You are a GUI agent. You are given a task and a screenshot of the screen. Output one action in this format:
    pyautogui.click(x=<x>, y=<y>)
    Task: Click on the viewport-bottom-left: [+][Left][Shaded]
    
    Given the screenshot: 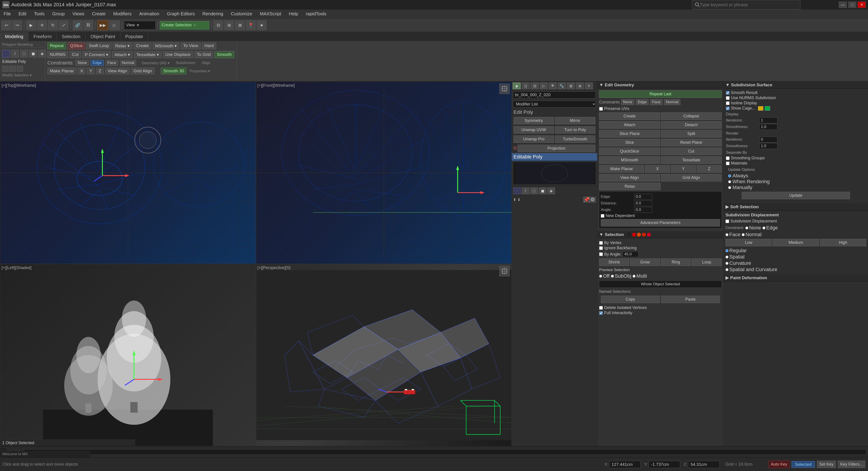 What is the action you would take?
    pyautogui.click(x=128, y=355)
    